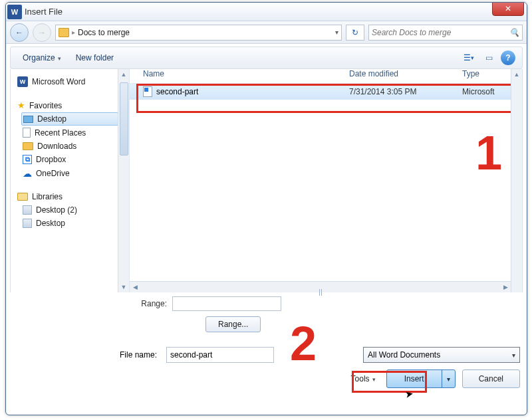 The image size is (532, 420). I want to click on v-scrollbar: ▲, so click(516, 181).